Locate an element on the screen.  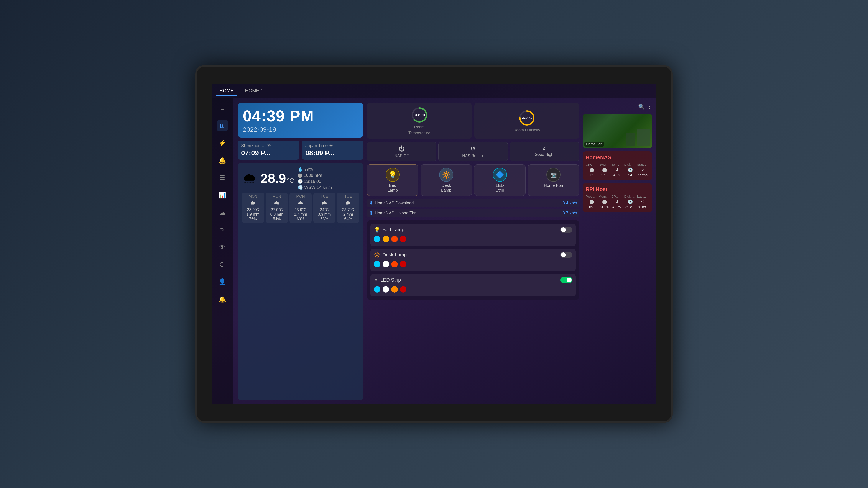
nas-cpu-value: 12% is located at coordinates (592, 175).